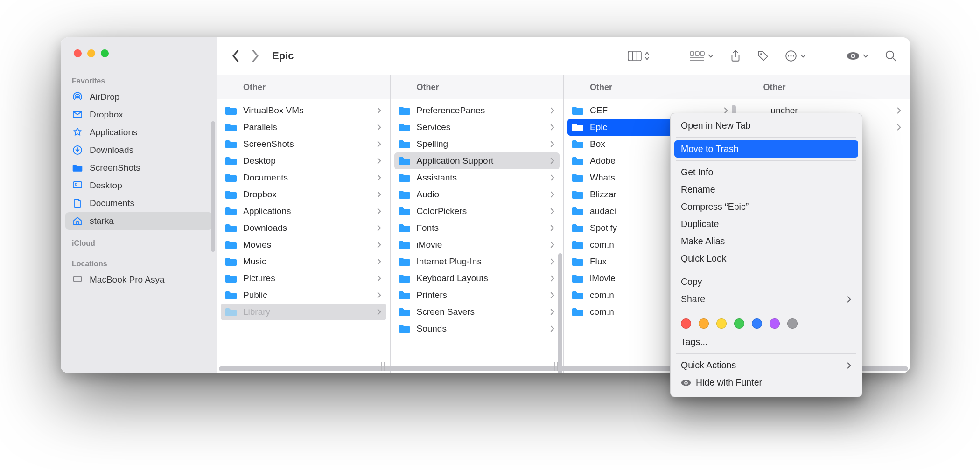  Describe the element at coordinates (604, 178) in the screenshot. I see `folder-label: Whats.` at that location.